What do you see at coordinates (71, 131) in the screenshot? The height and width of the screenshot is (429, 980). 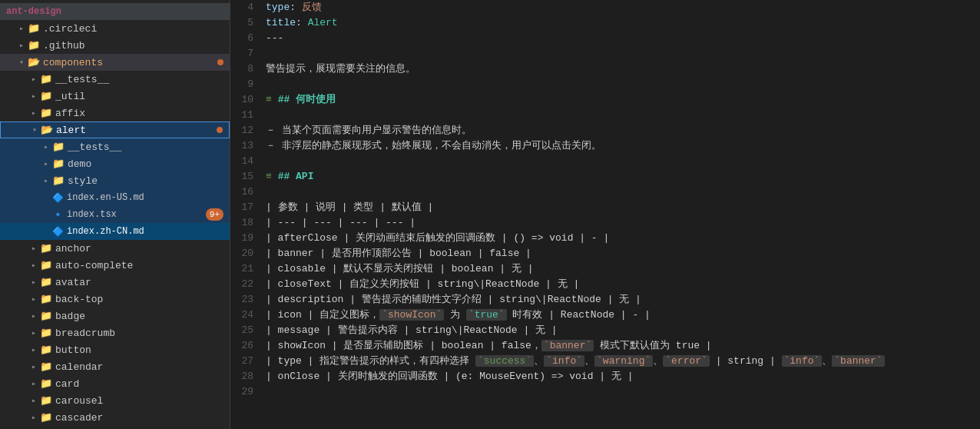 I see `sidebar-item-label: alert` at bounding box center [71, 131].